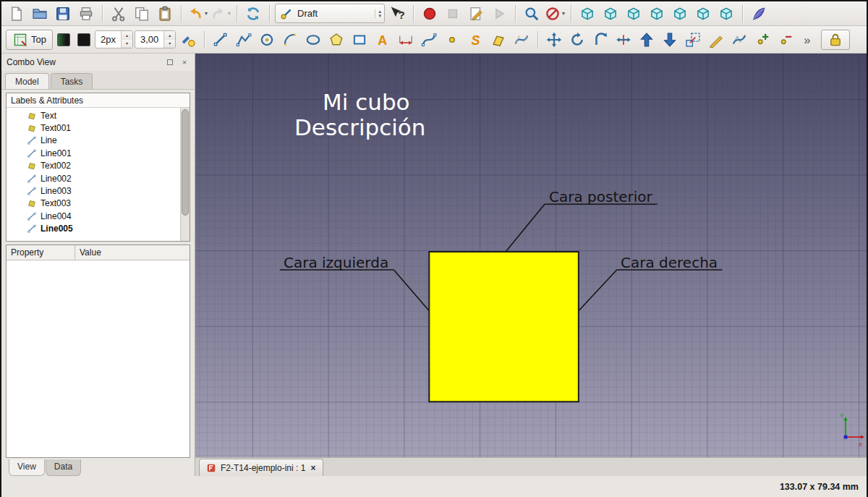 The image size is (868, 497). What do you see at coordinates (197, 14) in the screenshot?
I see `undo-button: ▾` at bounding box center [197, 14].